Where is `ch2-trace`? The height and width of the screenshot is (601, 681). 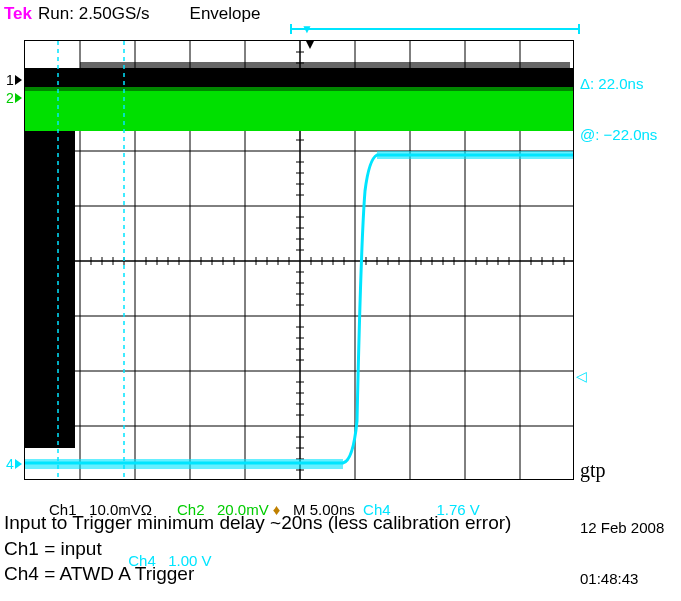
ch2-trace is located at coordinates (300, 109).